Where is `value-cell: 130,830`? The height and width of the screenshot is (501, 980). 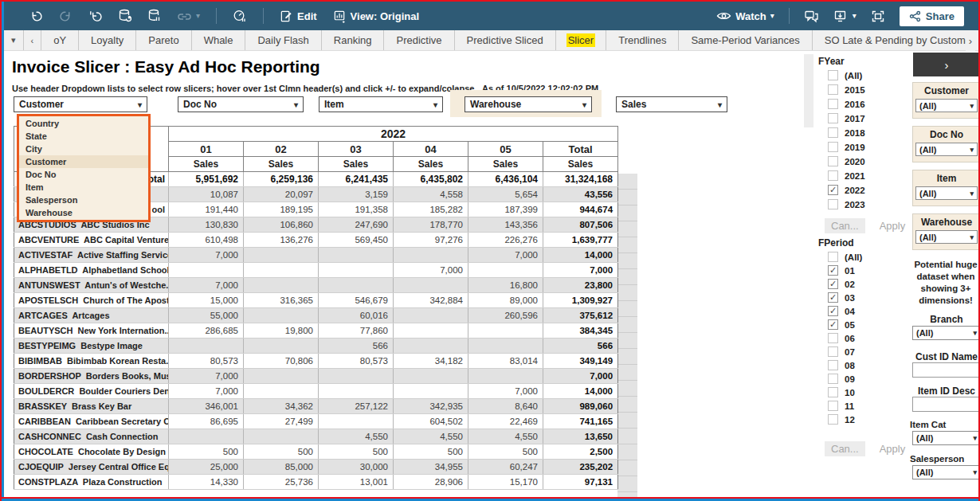
value-cell: 130,830 is located at coordinates (206, 225).